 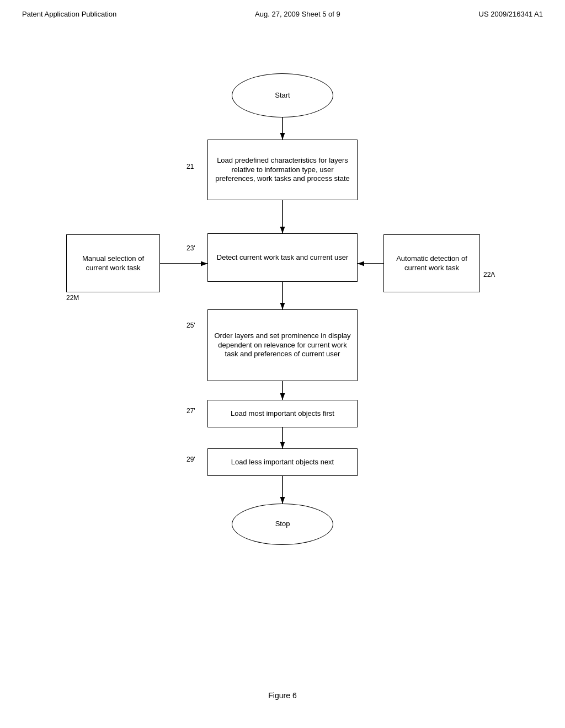 I want to click on header-left: Patent Application Publication, so click(x=70, y=14).